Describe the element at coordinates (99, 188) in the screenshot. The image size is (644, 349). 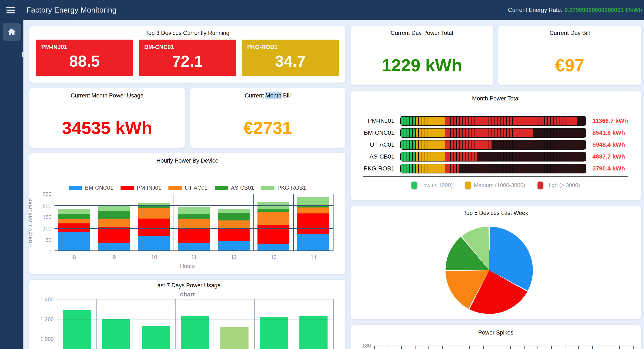
I see `legend-label: BM-CNC01` at that location.